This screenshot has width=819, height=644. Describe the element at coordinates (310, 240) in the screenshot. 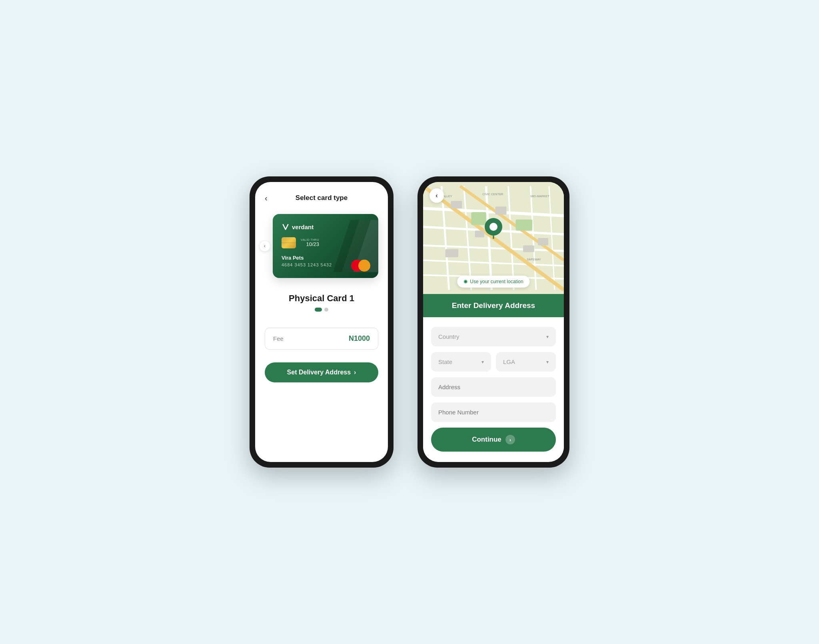

I see `valid-thru-label: VALID THRU` at that location.